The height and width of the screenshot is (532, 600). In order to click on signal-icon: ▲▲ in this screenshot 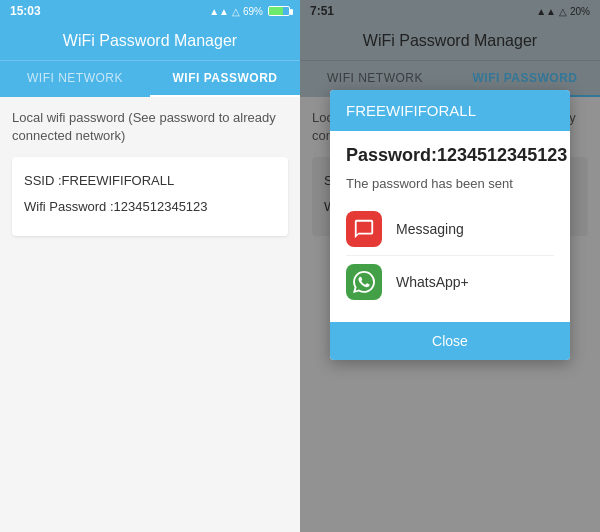, I will do `click(219, 12)`.